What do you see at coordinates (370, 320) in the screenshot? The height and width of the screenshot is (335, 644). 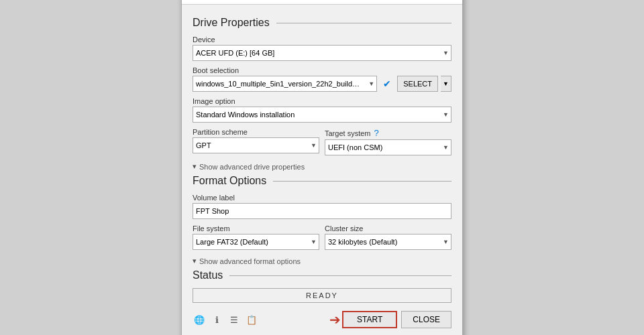 I see `start-button: START` at bounding box center [370, 320].